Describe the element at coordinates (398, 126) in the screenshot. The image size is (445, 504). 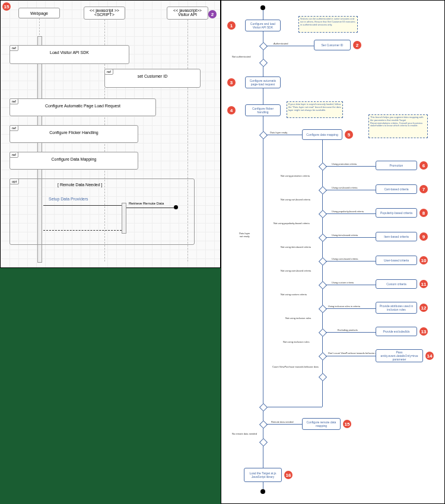
I see `note-branch: This branch helps you augment data mappi…` at that location.